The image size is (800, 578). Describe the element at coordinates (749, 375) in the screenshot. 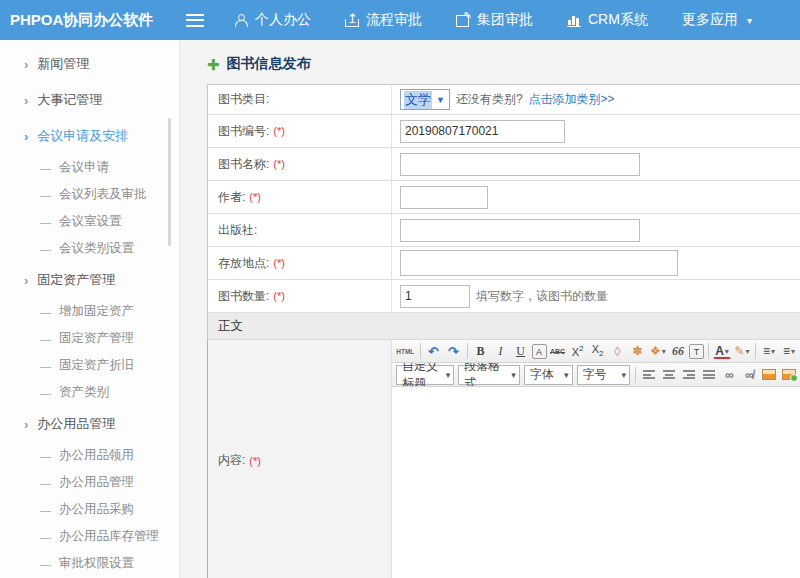

I see `glyph: ∞̸` at that location.